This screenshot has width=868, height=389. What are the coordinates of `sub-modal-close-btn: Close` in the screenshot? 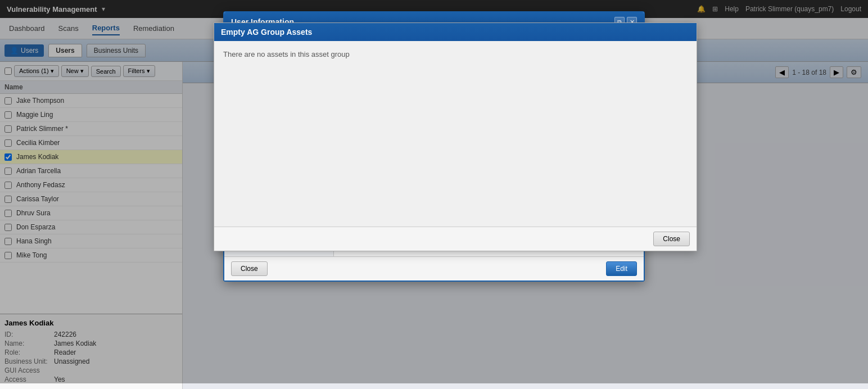 It's located at (671, 239).